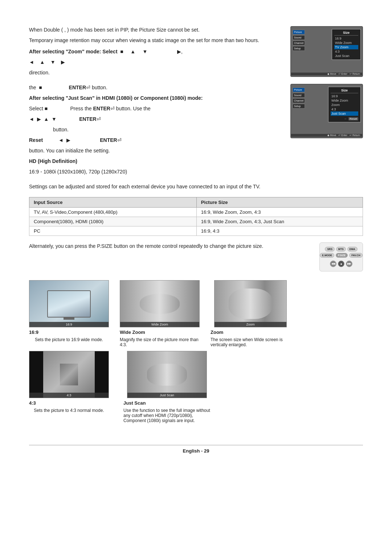  What do you see at coordinates (344, 114) in the screenshot?
I see `tv2-menu-item-justscan: Just Scan` at bounding box center [344, 114].